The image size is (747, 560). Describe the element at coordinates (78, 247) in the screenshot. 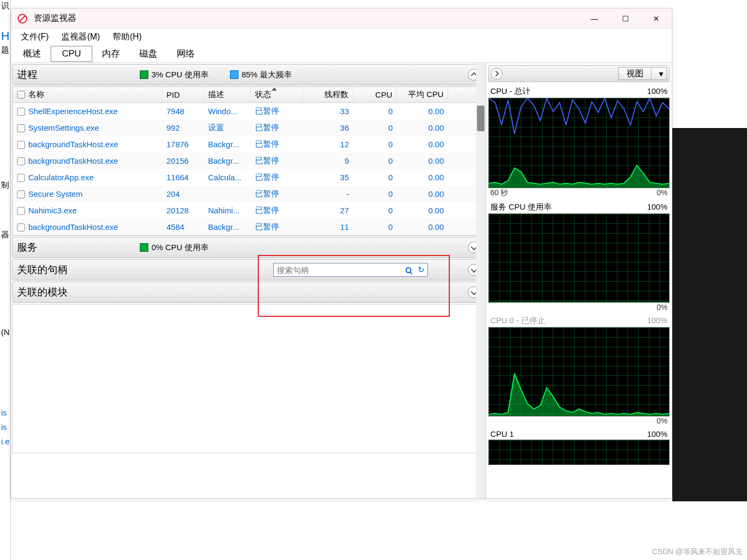

I see `services-title: 服务` at that location.